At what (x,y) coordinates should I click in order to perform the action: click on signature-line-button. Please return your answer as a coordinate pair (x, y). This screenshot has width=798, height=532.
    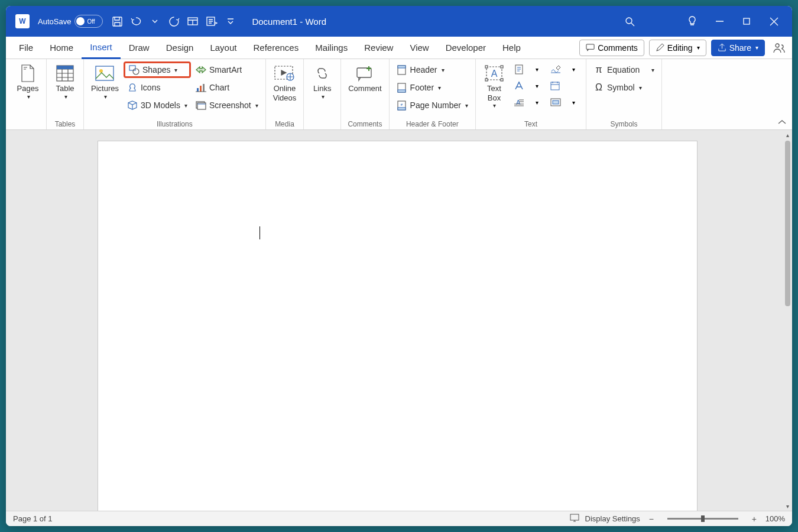
    Looking at the image, I should click on (556, 69).